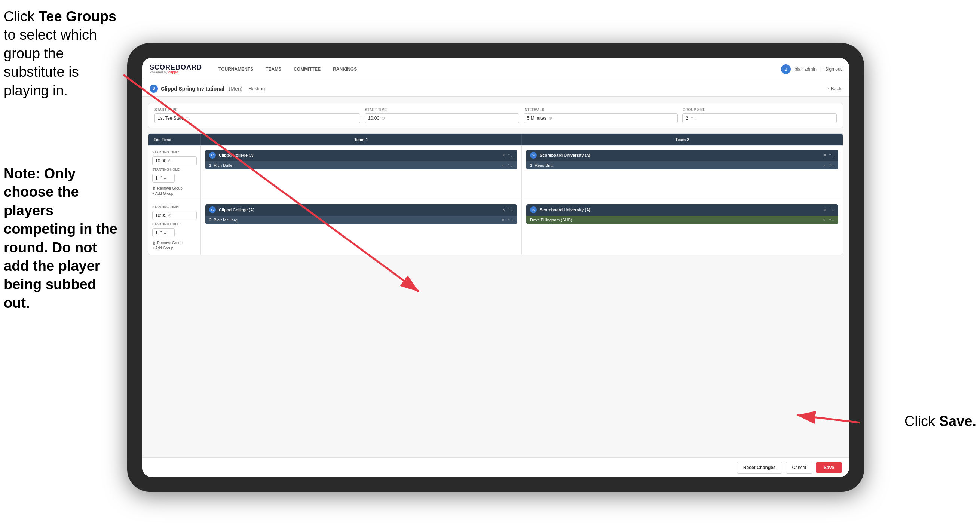 The image size is (980, 527). I want to click on group-2-team1-remove-icon: ×, so click(504, 210).